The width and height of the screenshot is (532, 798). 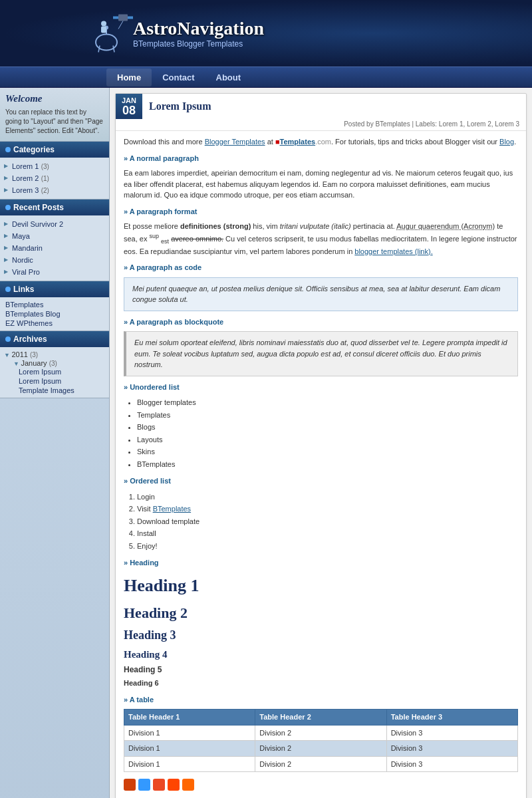 I want to click on categories-list: Lorem 1 (3) Lorem 2 (1) Lorem 3 (2), so click(x=55, y=178).